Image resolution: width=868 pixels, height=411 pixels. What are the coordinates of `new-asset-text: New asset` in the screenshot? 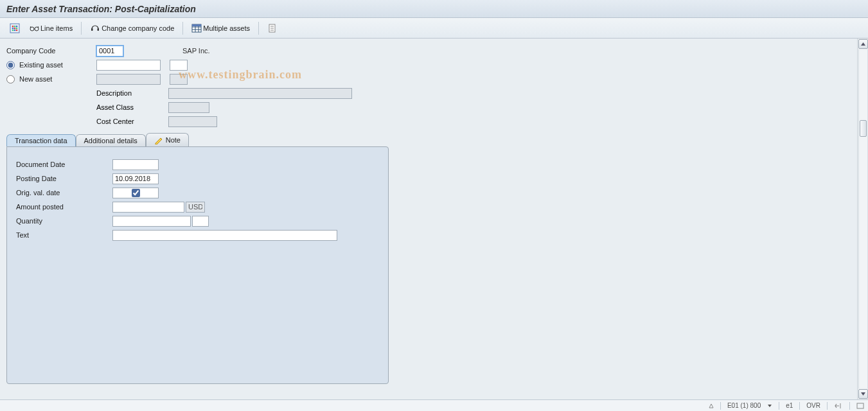 It's located at (36, 79).